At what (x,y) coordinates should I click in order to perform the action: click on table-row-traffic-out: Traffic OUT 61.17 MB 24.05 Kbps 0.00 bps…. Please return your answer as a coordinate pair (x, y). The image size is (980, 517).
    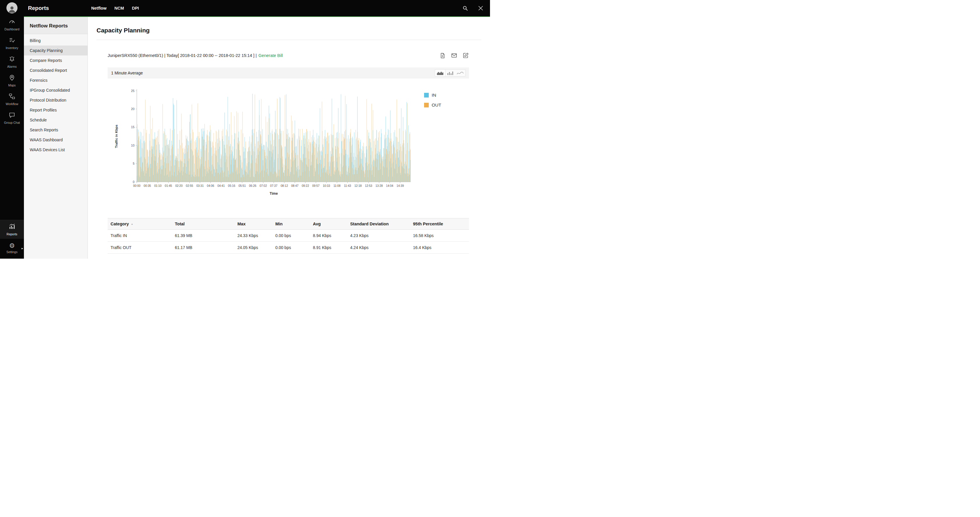
    Looking at the image, I should click on (288, 247).